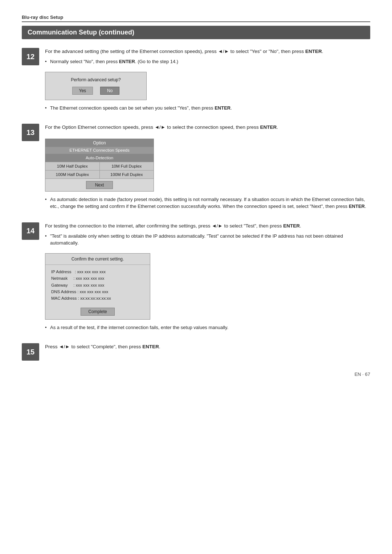 The height and width of the screenshot is (554, 392). What do you see at coordinates (98, 298) in the screenshot?
I see `field-mac: MAC Address : xx:xx:xx:xx:xx:xx` at bounding box center [98, 298].